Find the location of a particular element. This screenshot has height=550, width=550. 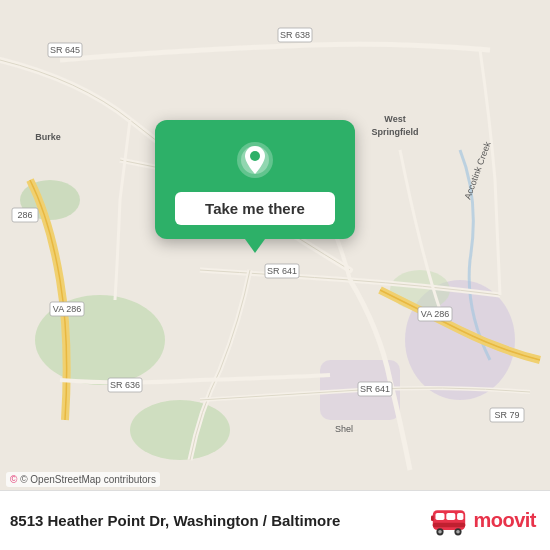

address-section: 8513 Heather Point Dr, Washington / Balt… is located at coordinates (175, 520).